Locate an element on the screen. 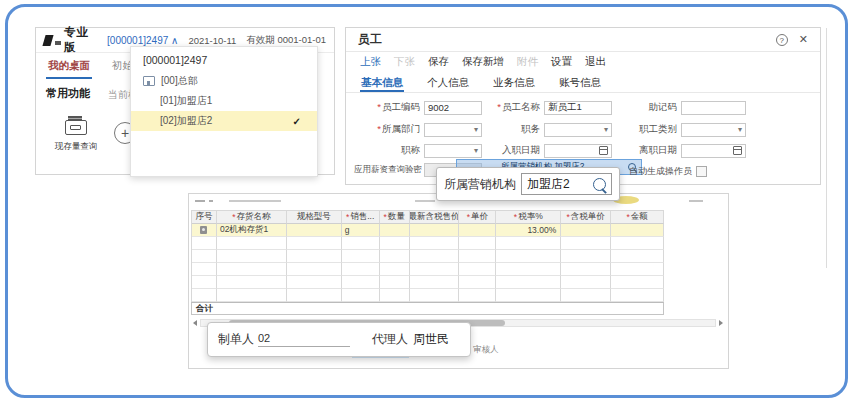 The height and width of the screenshot is (400, 851). exit-button: 退出 is located at coordinates (596, 62).